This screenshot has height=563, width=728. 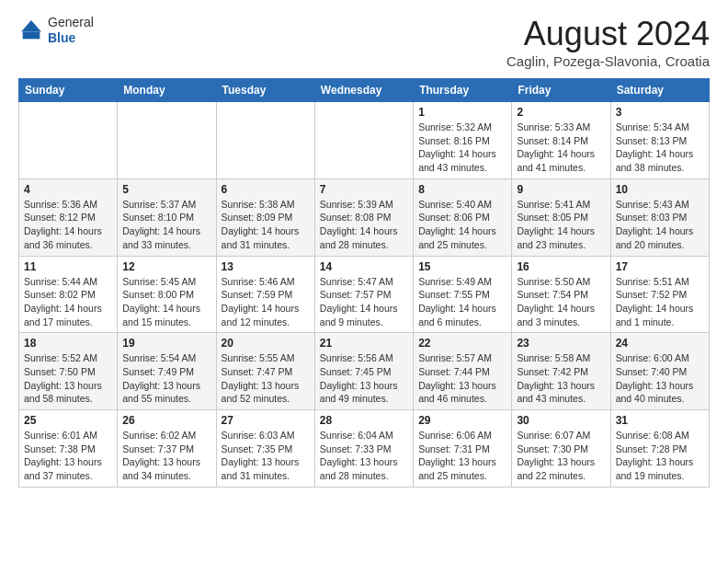 I want to click on day-info: Sunrise: 5:40 AM Sunset: 8:06 PM Dayligh…, so click(x=462, y=224).